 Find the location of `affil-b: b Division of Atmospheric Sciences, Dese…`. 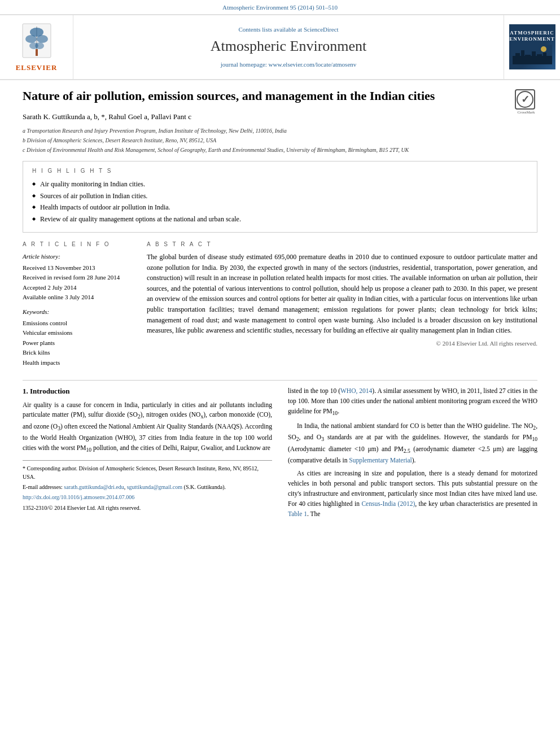

affil-b: b Division of Atmospheric Sciences, Dese… is located at coordinates (280, 140).